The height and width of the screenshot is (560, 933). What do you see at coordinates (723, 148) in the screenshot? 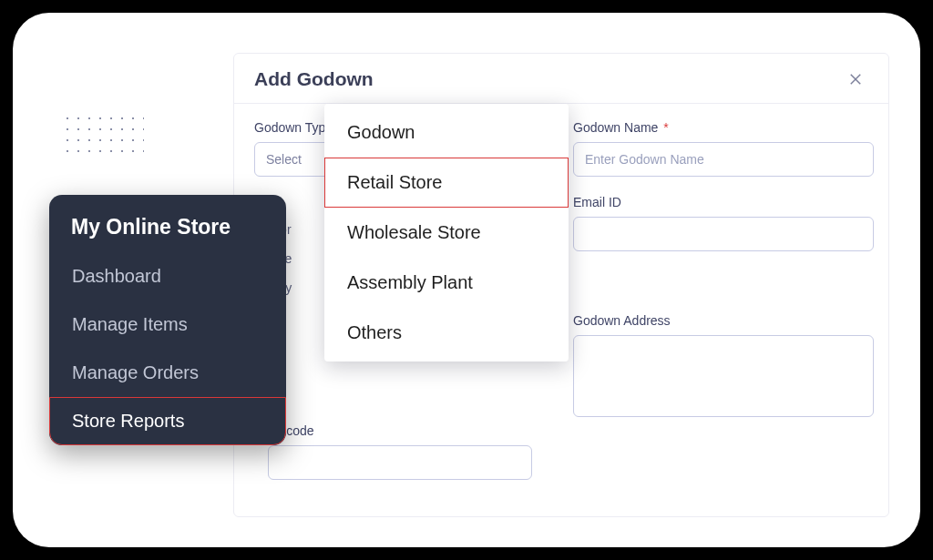
I see `godown-name-group: Godown Name *` at bounding box center [723, 148].